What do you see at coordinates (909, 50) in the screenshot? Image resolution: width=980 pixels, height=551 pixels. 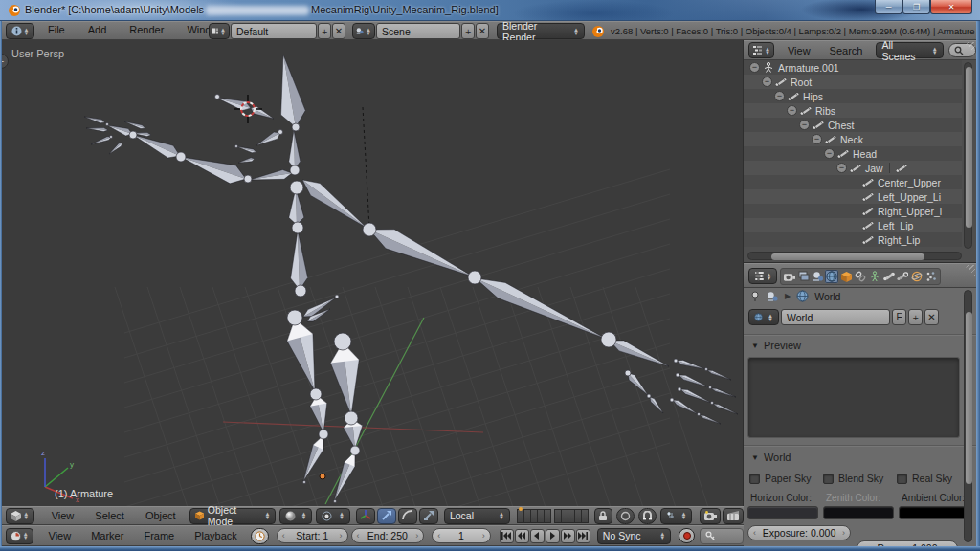 I see `outliner-filter-dropdown: All Scenes▲▼` at bounding box center [909, 50].